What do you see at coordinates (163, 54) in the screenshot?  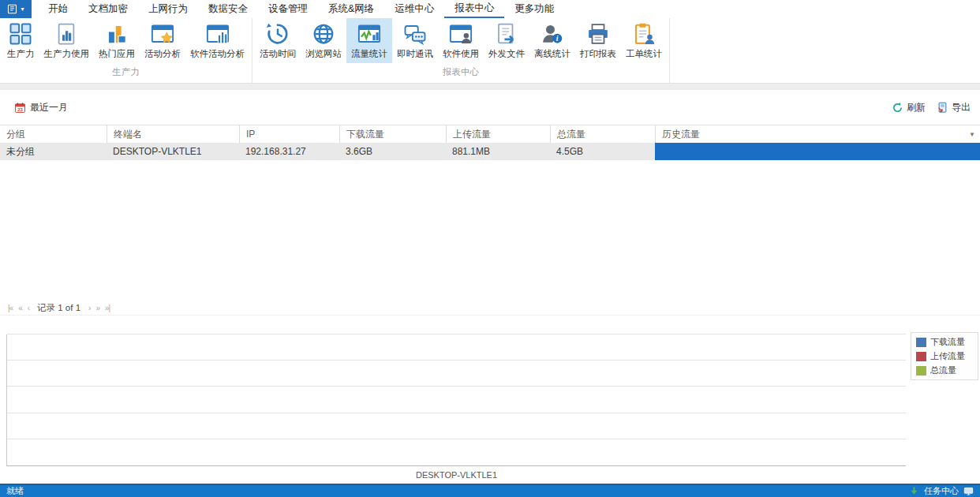 I see `ribbon-item-label: 活动分析` at bounding box center [163, 54].